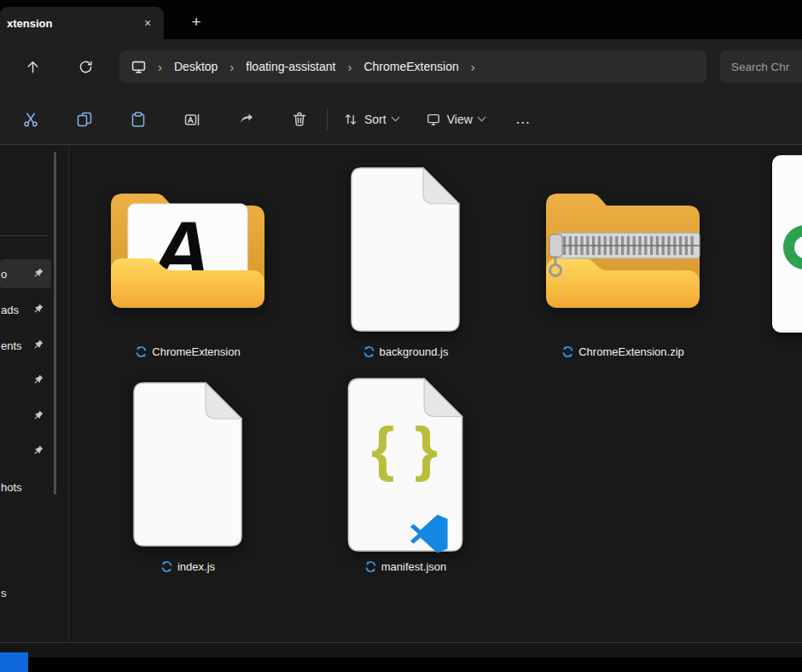 The image size is (802, 672). Describe the element at coordinates (524, 119) in the screenshot. I see `more-options-button: …` at that location.